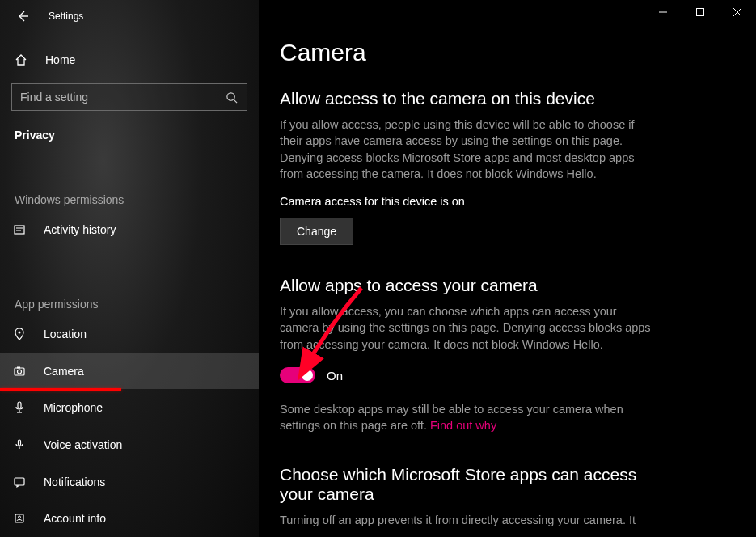 The image size is (756, 537). I want to click on nav-label: Location, so click(65, 334).